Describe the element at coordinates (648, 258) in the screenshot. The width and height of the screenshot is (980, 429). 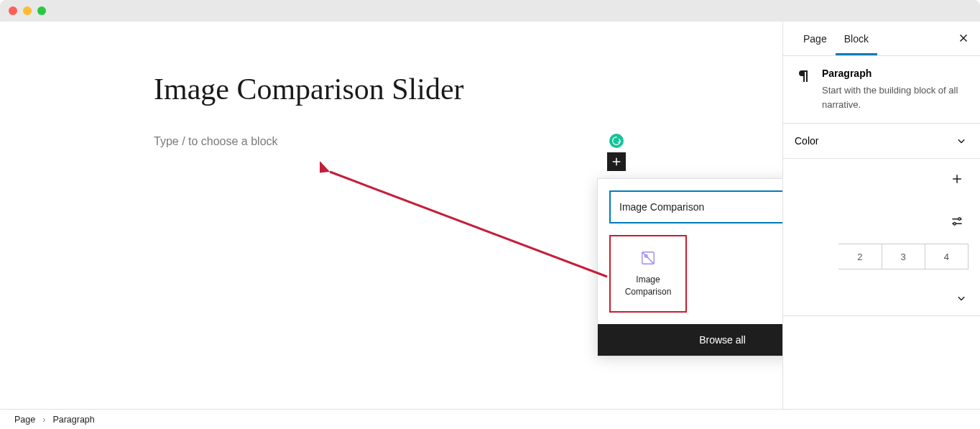
I see `image-comparison-icon` at that location.